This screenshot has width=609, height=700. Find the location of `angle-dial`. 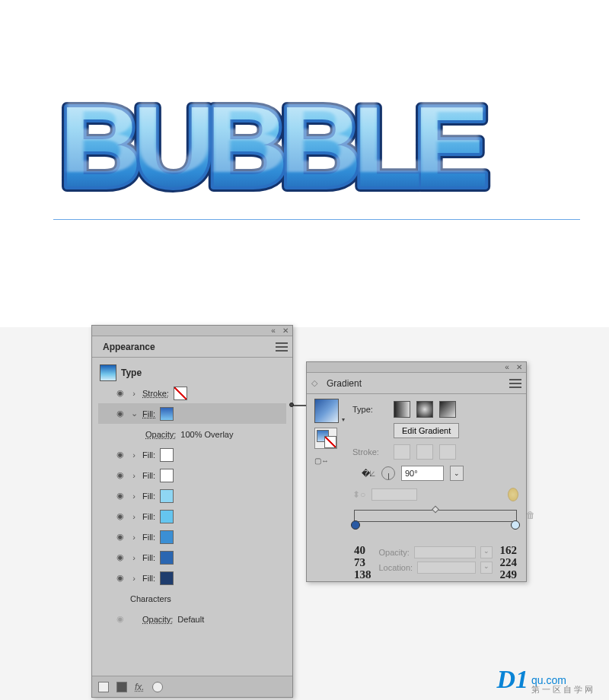

angle-dial is located at coordinates (388, 473).